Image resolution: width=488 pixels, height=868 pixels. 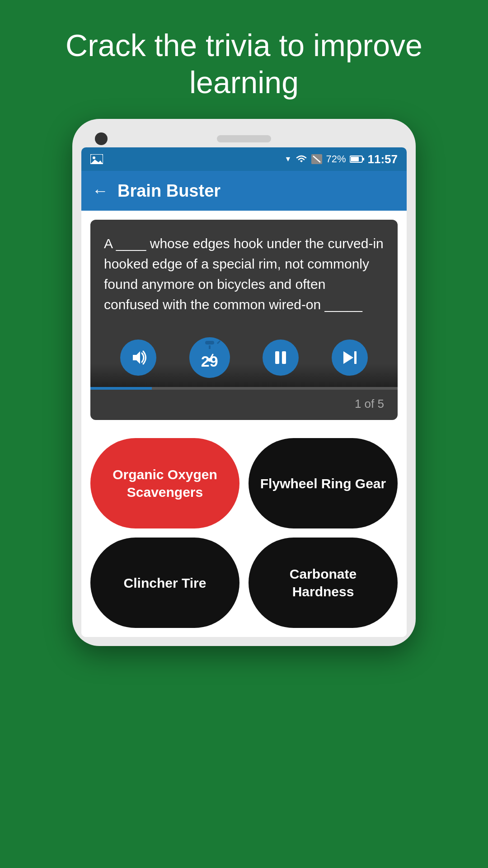 What do you see at coordinates (244, 159) in the screenshot?
I see `status-bar: ▼ 72% 11:57` at bounding box center [244, 159].